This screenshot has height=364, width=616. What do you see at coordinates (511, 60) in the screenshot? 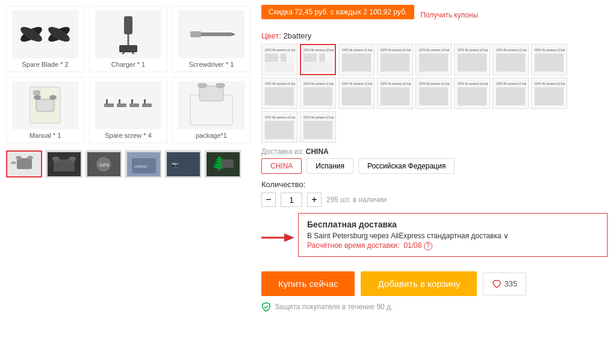
I see `variant-7: GPS 4k camera x1 battery` at bounding box center [511, 60].